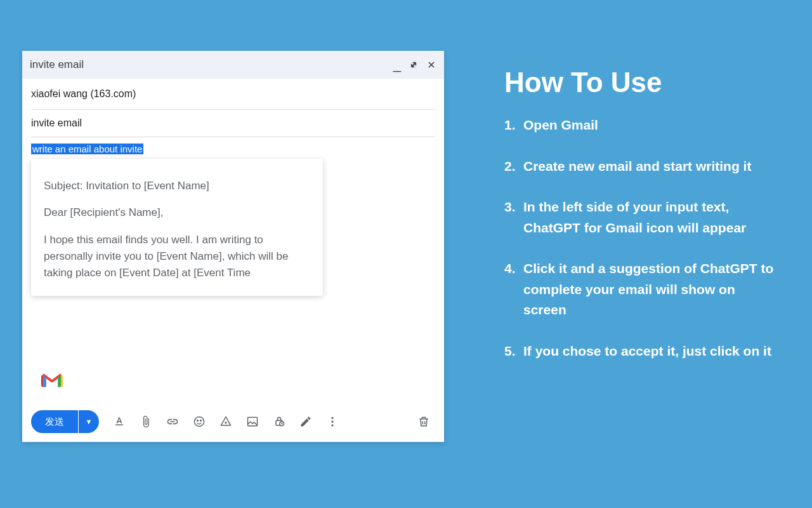 This screenshot has height=508, width=812. Describe the element at coordinates (332, 422) in the screenshot. I see `more-icon` at that location.